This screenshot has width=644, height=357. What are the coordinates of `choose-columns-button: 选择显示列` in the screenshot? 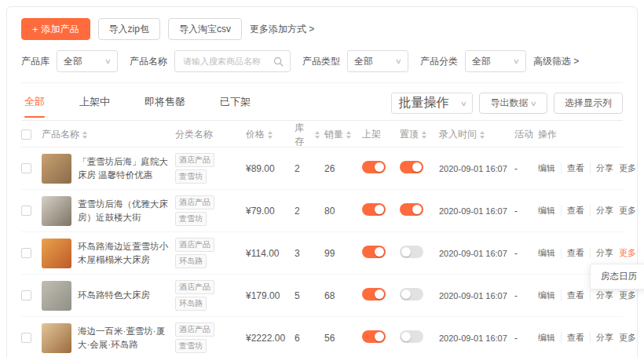 It's located at (588, 104).